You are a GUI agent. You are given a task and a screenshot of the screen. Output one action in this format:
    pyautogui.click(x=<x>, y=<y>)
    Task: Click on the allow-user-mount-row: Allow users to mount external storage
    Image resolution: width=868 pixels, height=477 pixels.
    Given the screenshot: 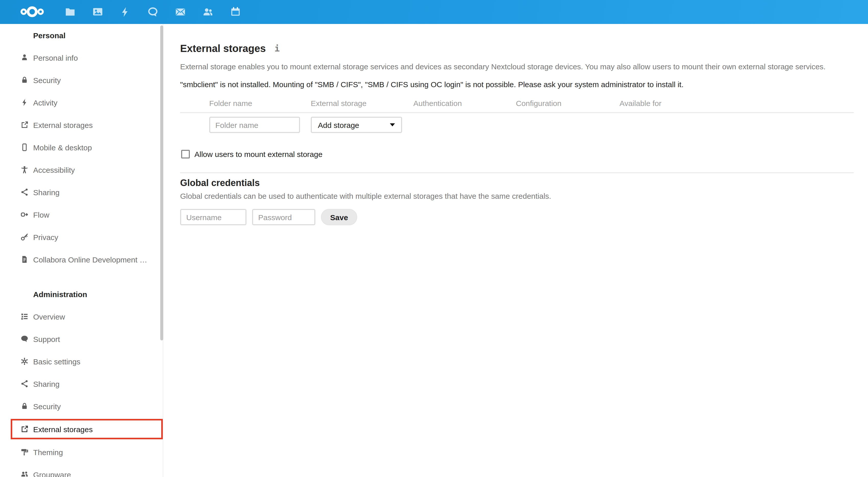 What is the action you would take?
    pyautogui.click(x=518, y=154)
    